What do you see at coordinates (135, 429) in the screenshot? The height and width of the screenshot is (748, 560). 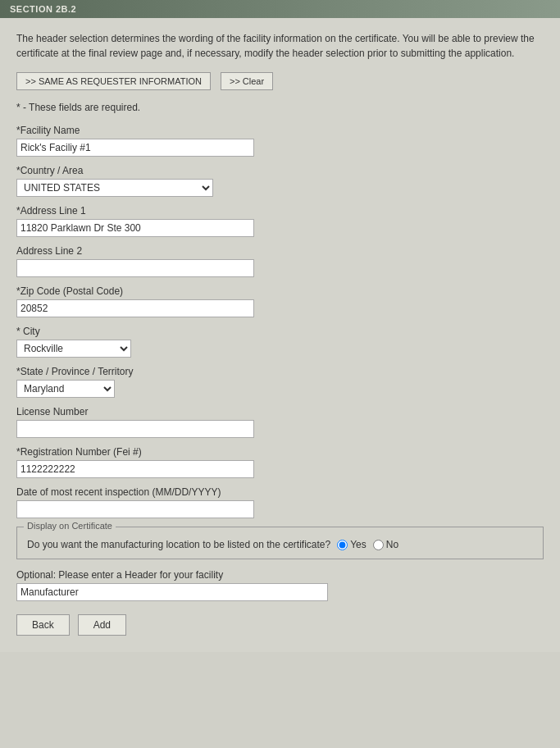 I see `license-input` at bounding box center [135, 429].